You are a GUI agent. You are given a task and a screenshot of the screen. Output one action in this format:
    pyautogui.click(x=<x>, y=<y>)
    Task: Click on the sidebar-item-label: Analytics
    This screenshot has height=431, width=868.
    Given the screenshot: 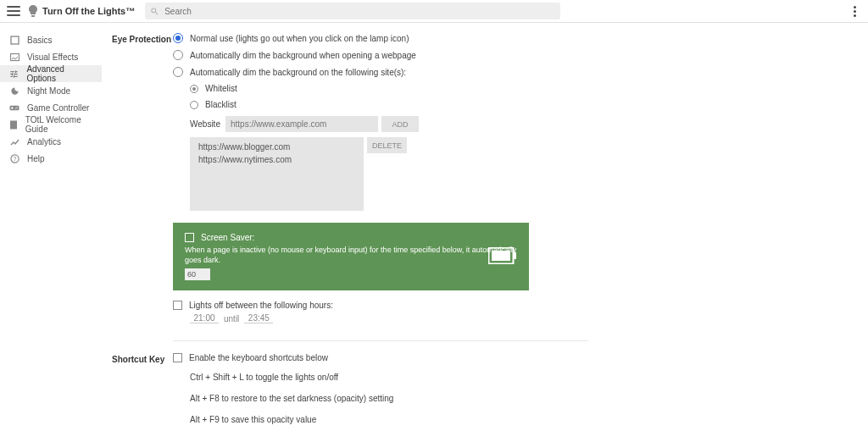 What is the action you would take?
    pyautogui.click(x=44, y=142)
    